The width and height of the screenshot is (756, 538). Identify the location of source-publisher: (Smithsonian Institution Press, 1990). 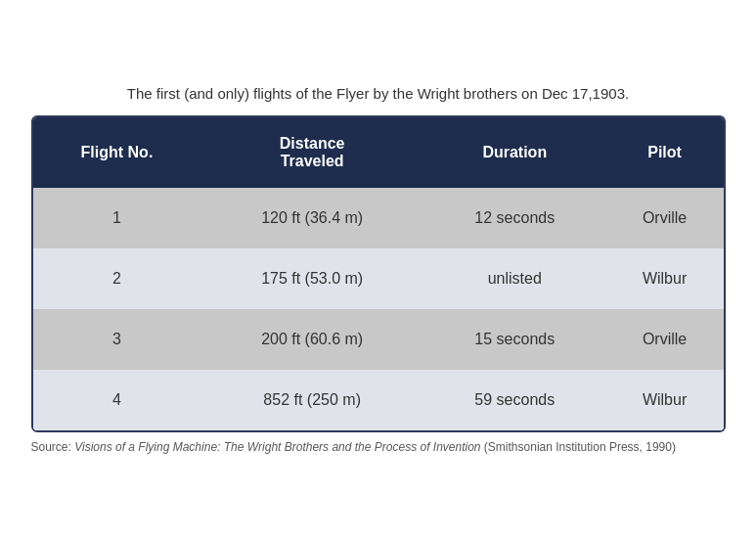
(579, 447).